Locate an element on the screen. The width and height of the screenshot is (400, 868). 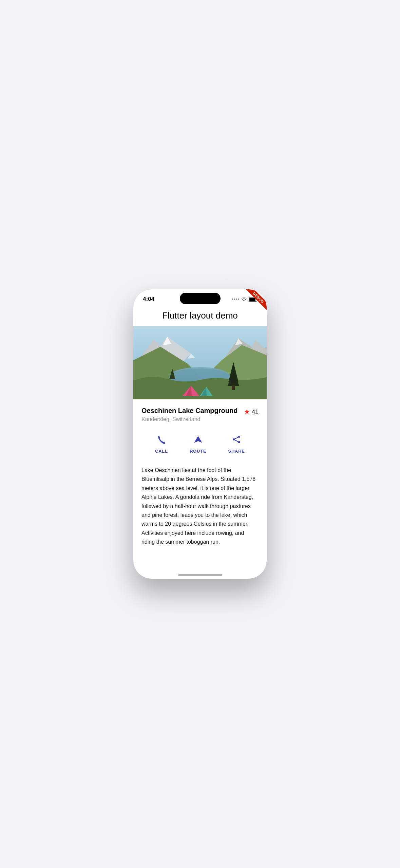
home-indicator is located at coordinates (200, 575).